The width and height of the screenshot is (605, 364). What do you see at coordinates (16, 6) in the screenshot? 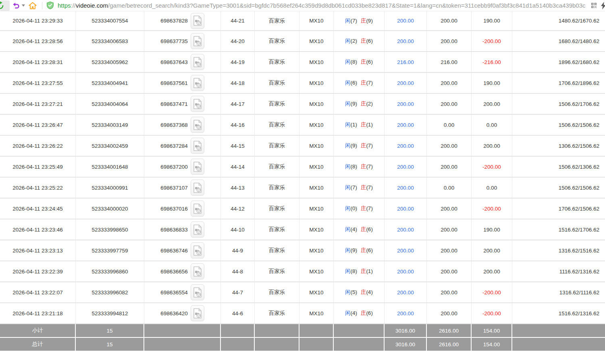
I see `undo-button` at bounding box center [16, 6].